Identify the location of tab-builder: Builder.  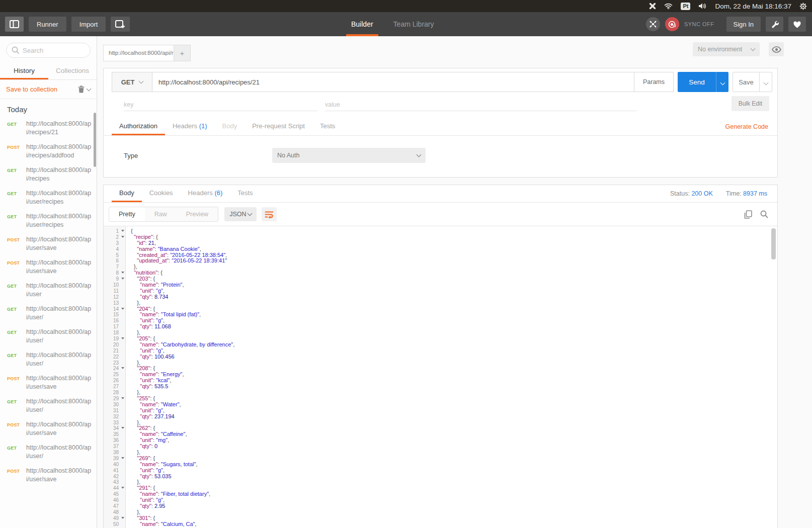
(362, 24).